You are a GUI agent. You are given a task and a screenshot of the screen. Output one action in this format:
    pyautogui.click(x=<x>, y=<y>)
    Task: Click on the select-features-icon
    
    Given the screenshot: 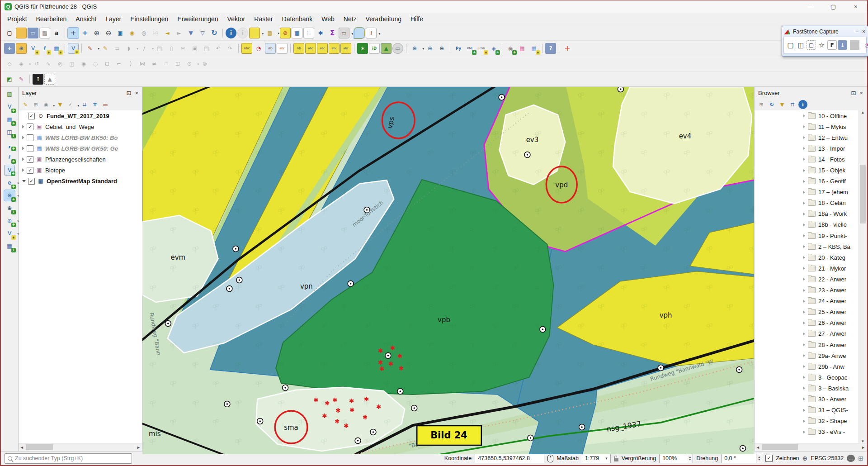 What is the action you would take?
    pyautogui.click(x=255, y=33)
    